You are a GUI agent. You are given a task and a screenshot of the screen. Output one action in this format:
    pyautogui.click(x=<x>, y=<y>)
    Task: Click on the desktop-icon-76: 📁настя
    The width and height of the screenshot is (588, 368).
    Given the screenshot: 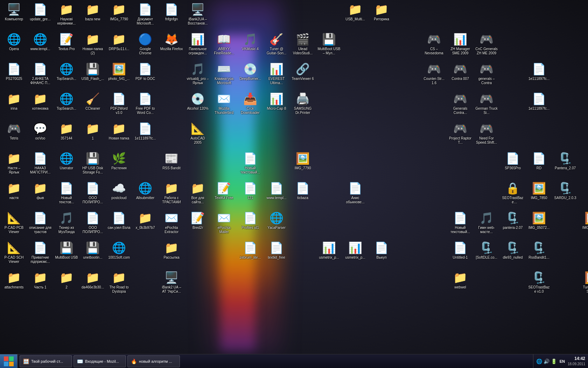 What is the action you would take?
    pyautogui.click(x=14, y=191)
    